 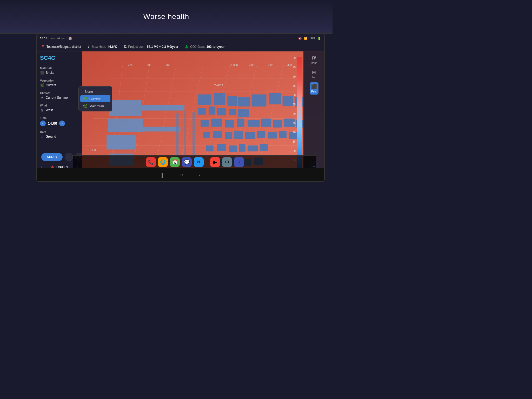 I want to click on vegetation-item: 🌿 Current, so click(x=59, y=85).